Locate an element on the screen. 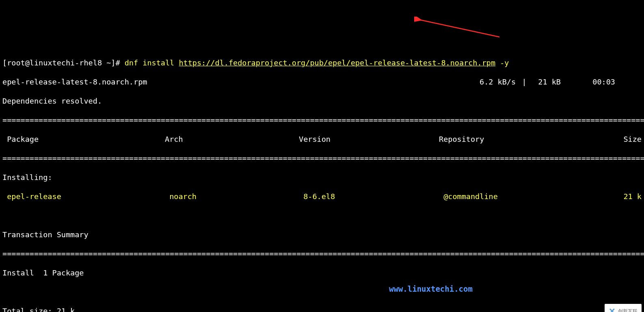 The width and height of the screenshot is (644, 312). pkg-arch: noarch is located at coordinates (236, 197).